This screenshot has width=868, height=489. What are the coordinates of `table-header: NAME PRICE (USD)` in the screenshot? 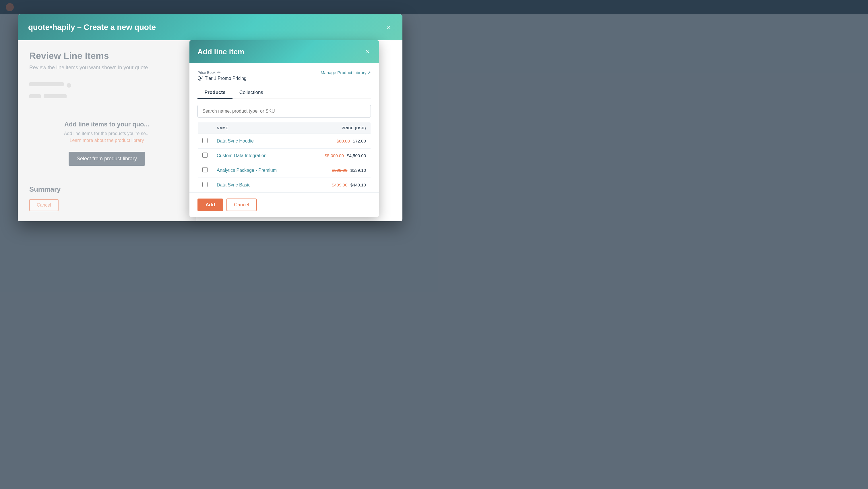 It's located at (284, 128).